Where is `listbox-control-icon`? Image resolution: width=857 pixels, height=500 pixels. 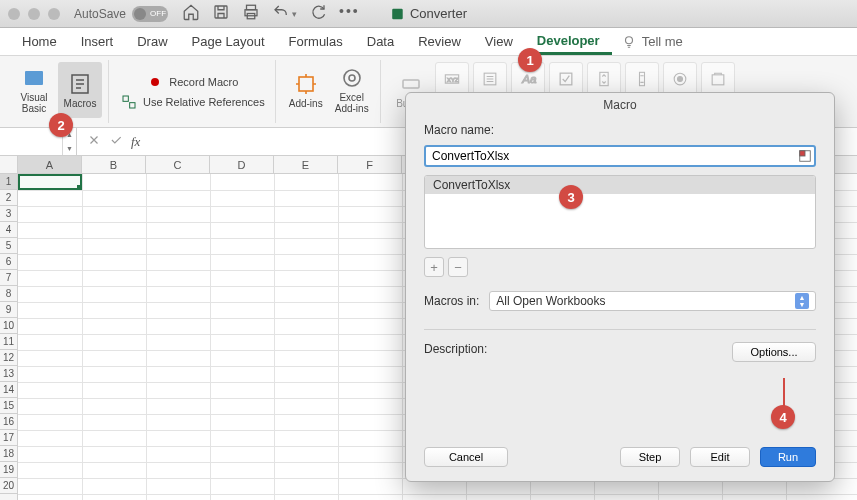 listbox-control-icon is located at coordinates (490, 79).